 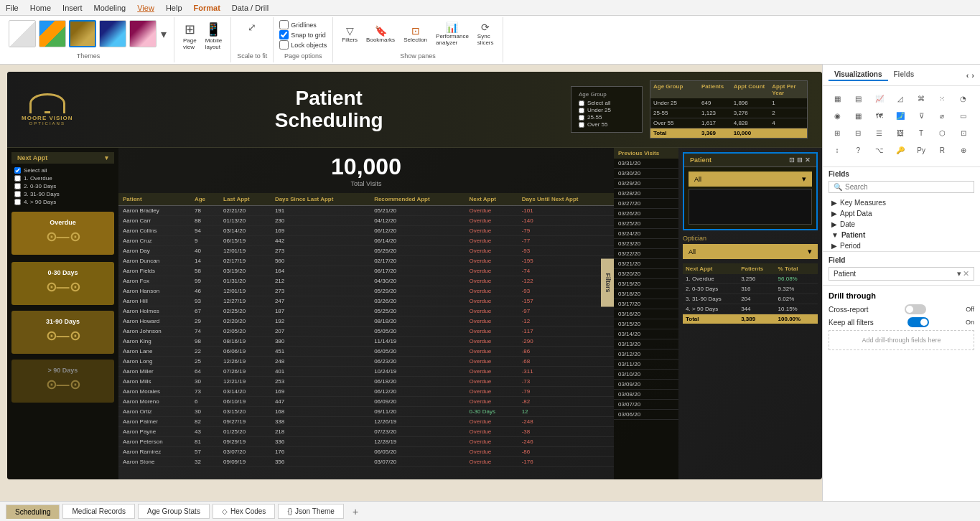 I want to click on sync-slicers-btn: ⟳ Syncslicers, so click(x=485, y=34).